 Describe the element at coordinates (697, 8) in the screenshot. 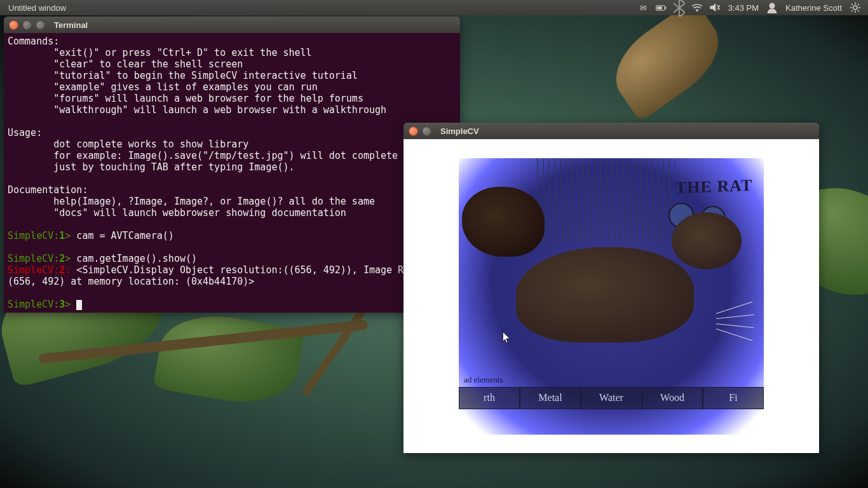

I see `wifi-icon` at that location.